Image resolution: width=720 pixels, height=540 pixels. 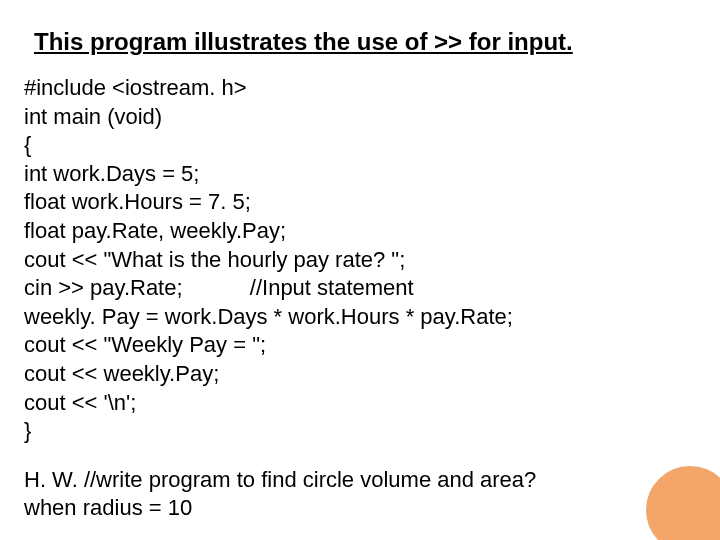 What do you see at coordinates (360, 202) in the screenshot?
I see `code-line: float work.Hours = 7. 5;` at bounding box center [360, 202].